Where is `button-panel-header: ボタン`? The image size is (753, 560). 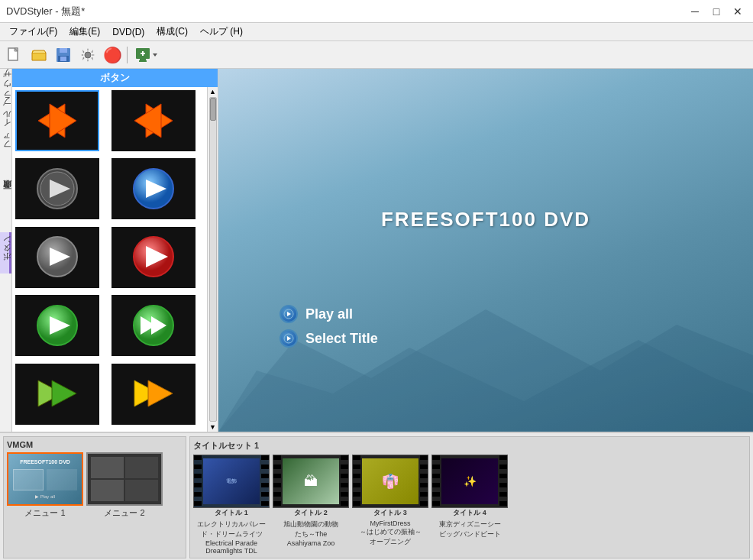 button-panel-header: ボタン is located at coordinates (115, 78).